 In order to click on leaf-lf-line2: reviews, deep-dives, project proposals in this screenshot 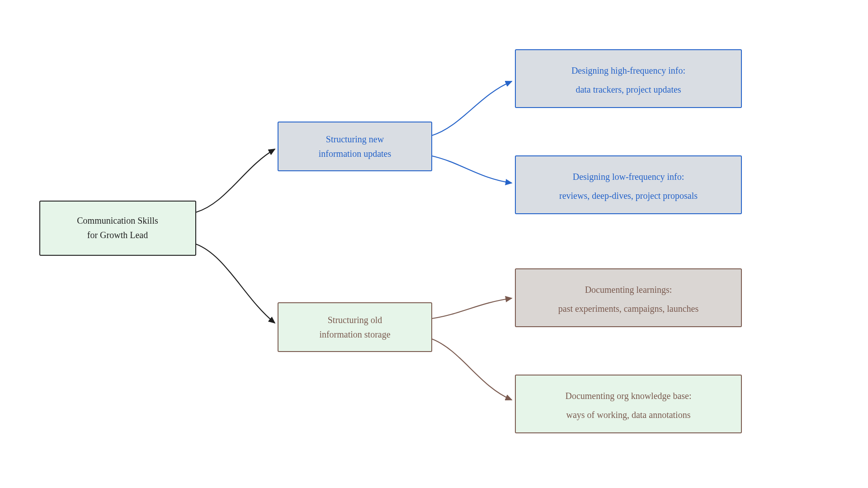, I will do `click(628, 196)`.